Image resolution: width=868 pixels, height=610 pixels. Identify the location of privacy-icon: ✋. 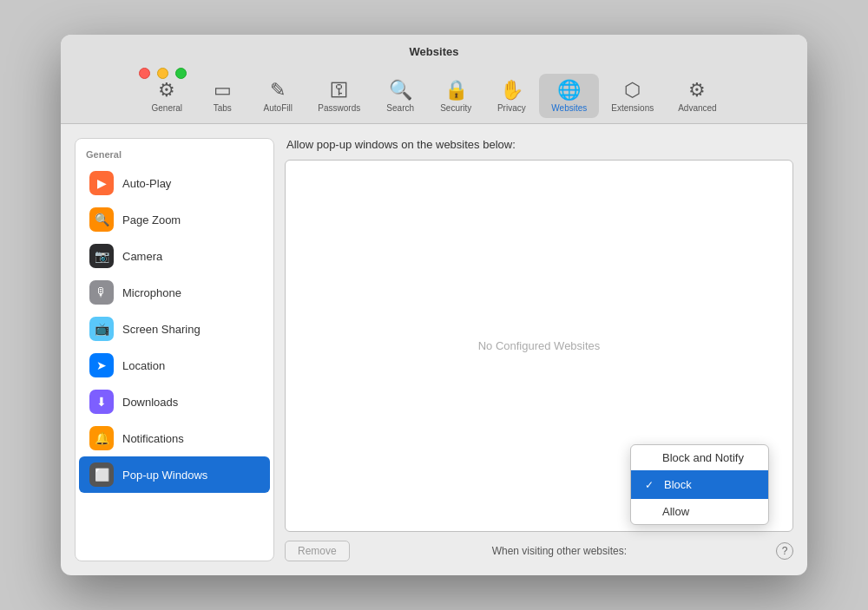
(512, 90).